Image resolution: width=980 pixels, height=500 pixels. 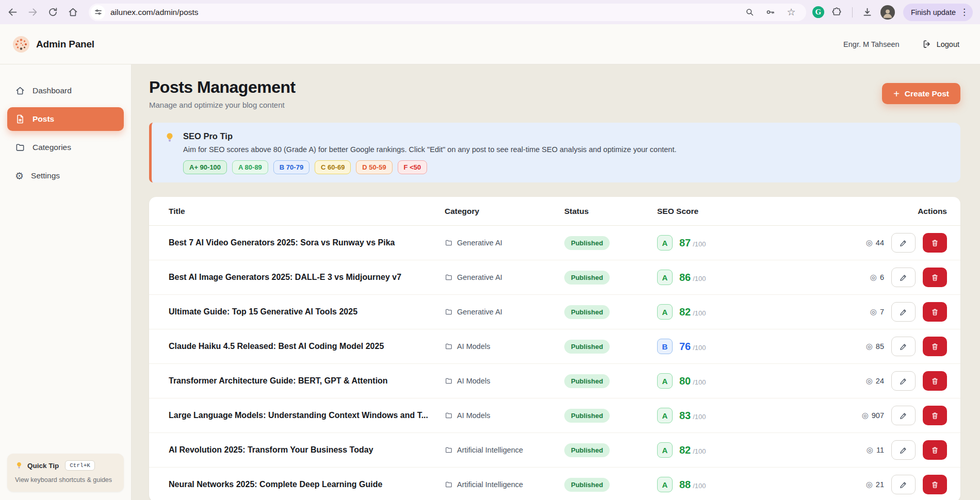 I want to click on category-label: Generative AI, so click(x=480, y=243).